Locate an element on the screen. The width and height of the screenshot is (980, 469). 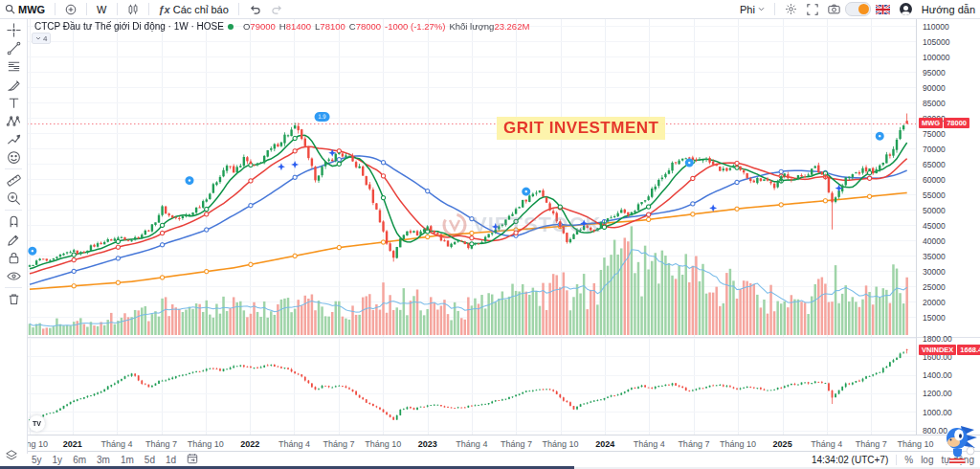
vietstock-logo-icon is located at coordinates (455, 225).